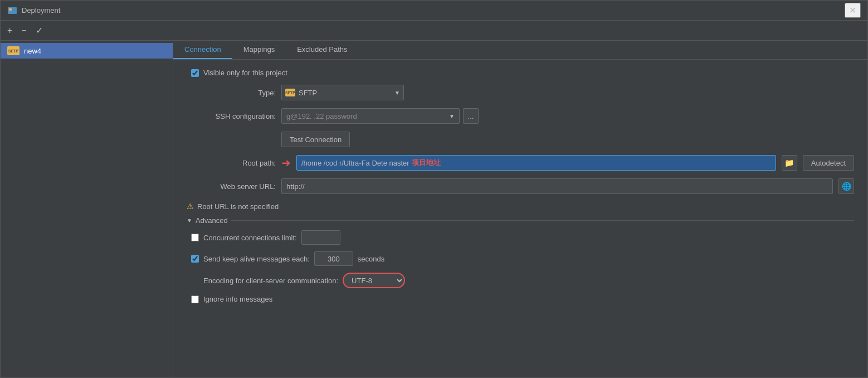  Describe the element at coordinates (238, 206) in the screenshot. I see `warning-text: Root URL is not specified` at that location.